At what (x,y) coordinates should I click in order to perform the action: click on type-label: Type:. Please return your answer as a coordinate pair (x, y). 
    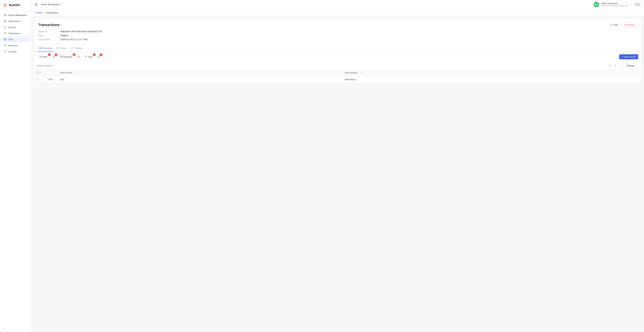
    Looking at the image, I should click on (48, 36).